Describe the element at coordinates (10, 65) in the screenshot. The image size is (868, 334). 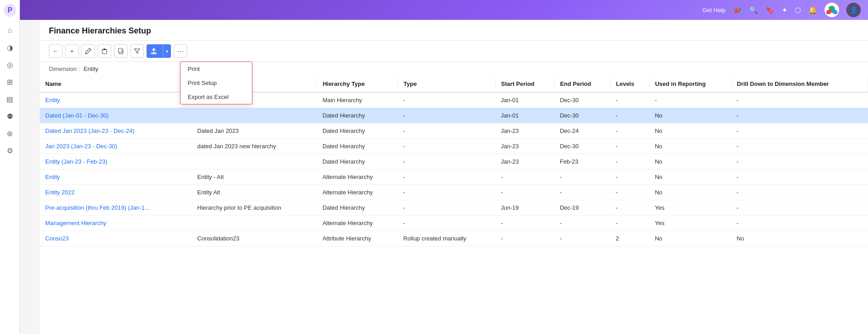
I see `sidebar-item-target: ◎` at that location.